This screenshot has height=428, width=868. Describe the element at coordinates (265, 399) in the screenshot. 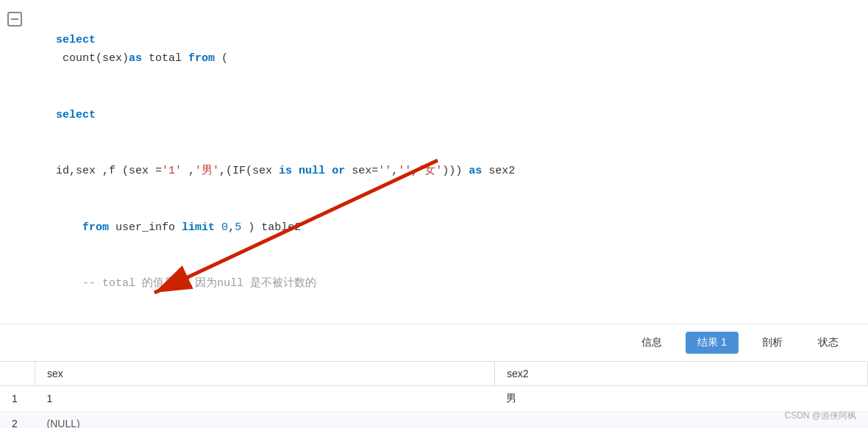

I see `cell-sex: 1` at that location.